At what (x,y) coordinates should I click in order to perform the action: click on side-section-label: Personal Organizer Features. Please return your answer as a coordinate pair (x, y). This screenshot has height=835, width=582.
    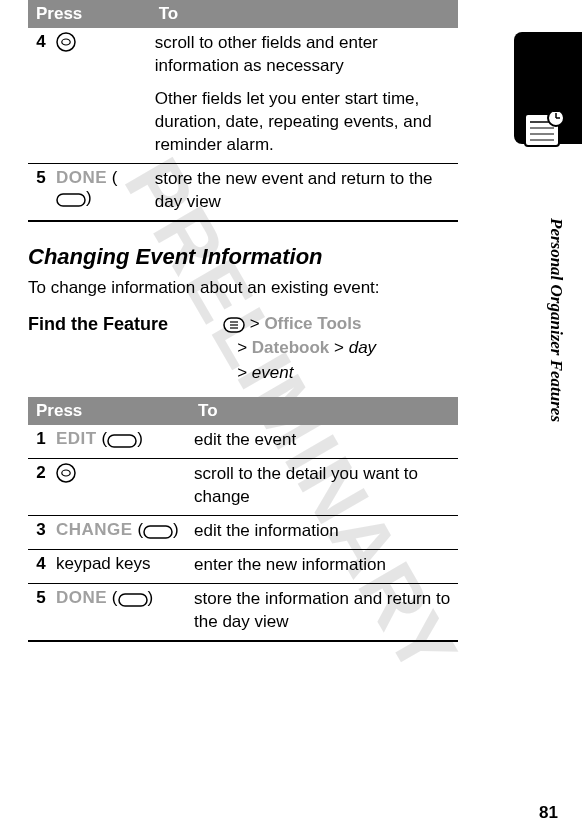
    Looking at the image, I should click on (556, 320).